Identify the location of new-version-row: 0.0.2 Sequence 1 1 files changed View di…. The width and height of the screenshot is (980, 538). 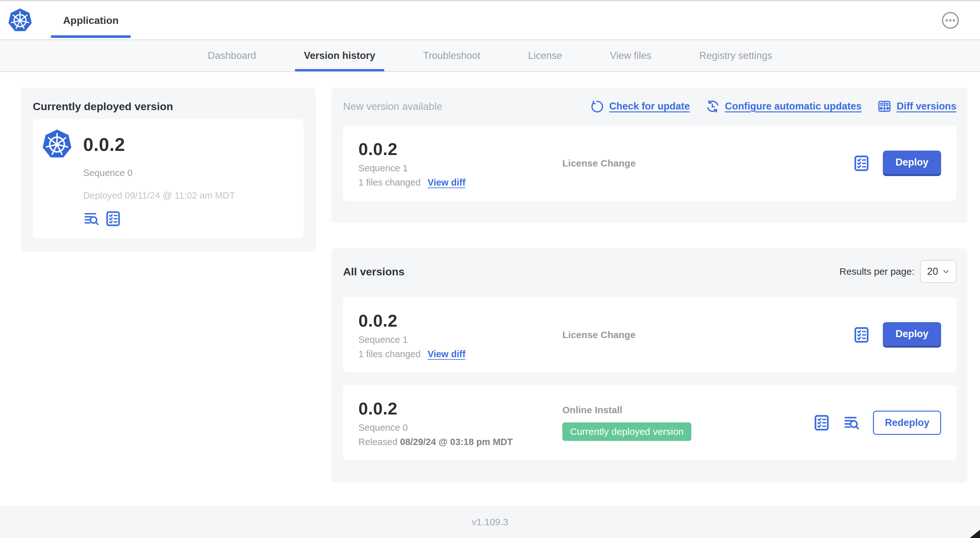
(650, 163).